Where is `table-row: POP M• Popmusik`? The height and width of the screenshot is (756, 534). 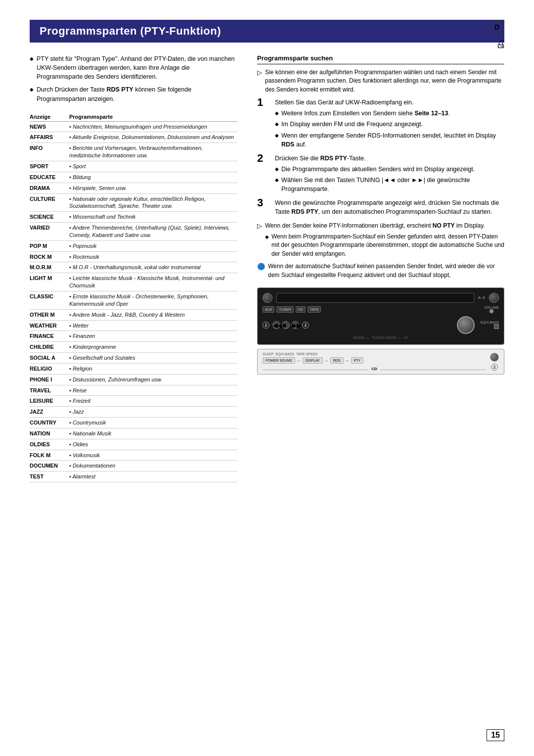
table-row: POP M• Popmusik is located at coordinates (134, 246).